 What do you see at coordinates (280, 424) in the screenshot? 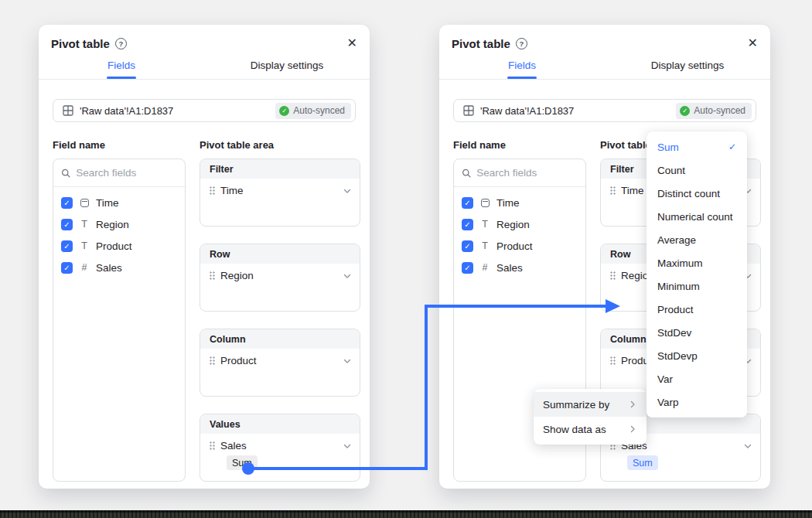
I see `section-header: Values` at bounding box center [280, 424].